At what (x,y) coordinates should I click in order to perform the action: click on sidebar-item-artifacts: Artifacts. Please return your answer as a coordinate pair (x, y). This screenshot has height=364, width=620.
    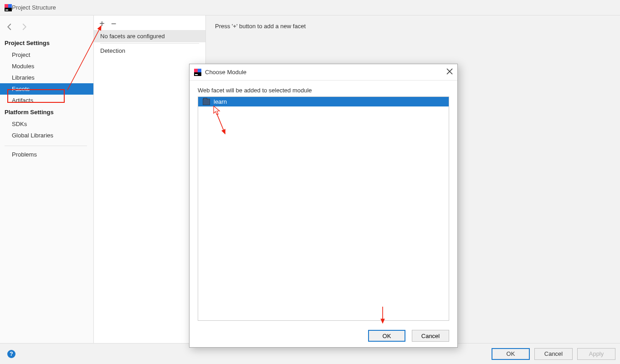
    Looking at the image, I should click on (46, 100).